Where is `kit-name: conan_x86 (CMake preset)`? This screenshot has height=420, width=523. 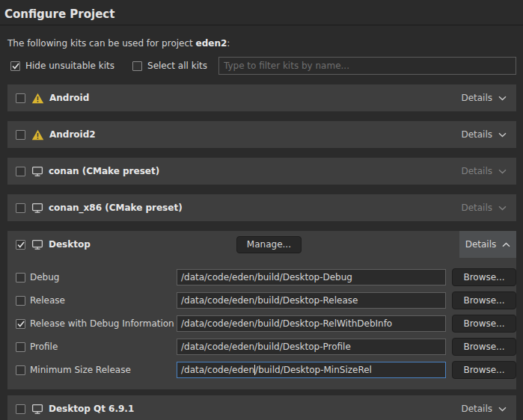 kit-name: conan_x86 (CMake preset) is located at coordinates (115, 208).